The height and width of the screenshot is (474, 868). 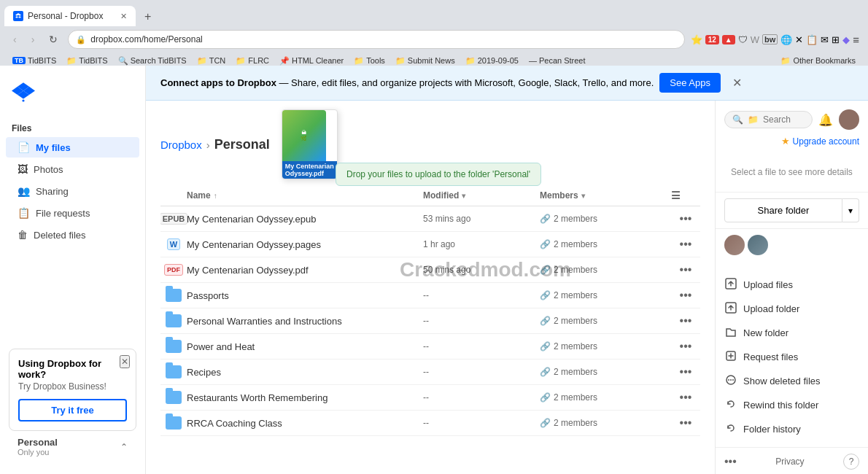 What do you see at coordinates (430, 398) in the screenshot?
I see `table-row: Restaurants Worth Remembering -- 🔗2 memb…` at bounding box center [430, 398].